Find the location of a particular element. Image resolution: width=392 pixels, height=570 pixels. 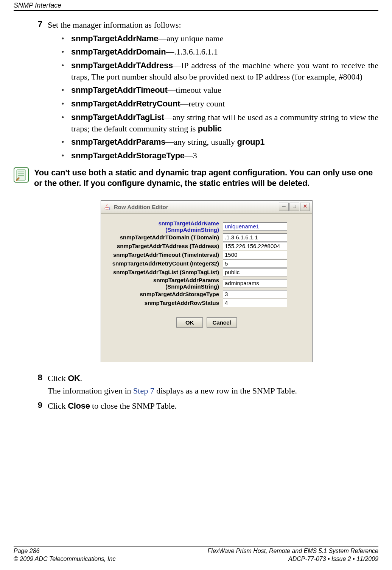

sub-item: •snmpTargetAddrDomain—.1.3.6.1.6.1.1 is located at coordinates (220, 52).